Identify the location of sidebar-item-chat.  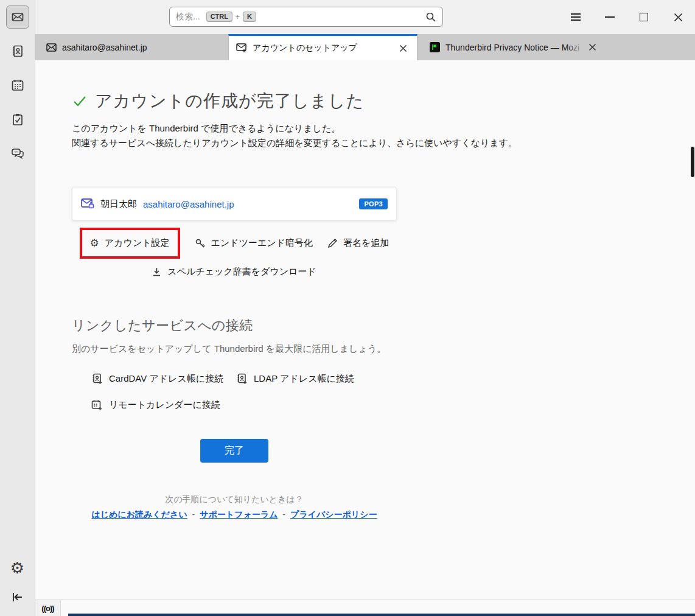
(18, 153).